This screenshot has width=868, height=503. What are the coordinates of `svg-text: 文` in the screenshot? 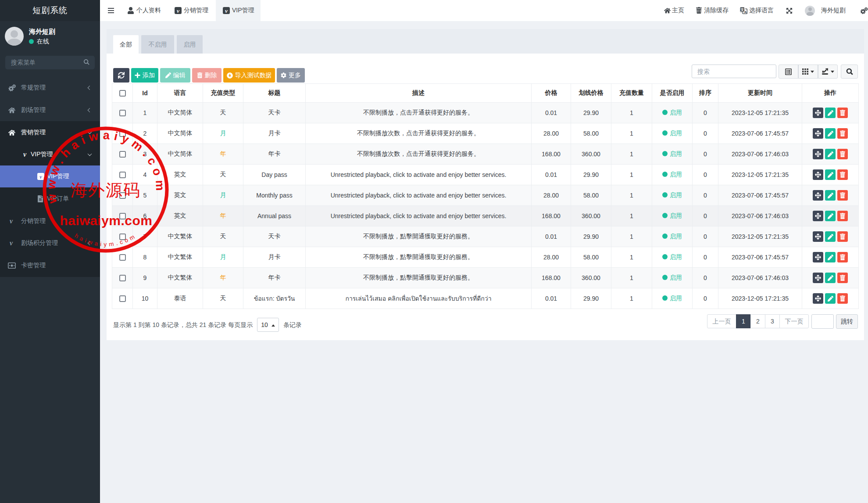 It's located at (742, 10).